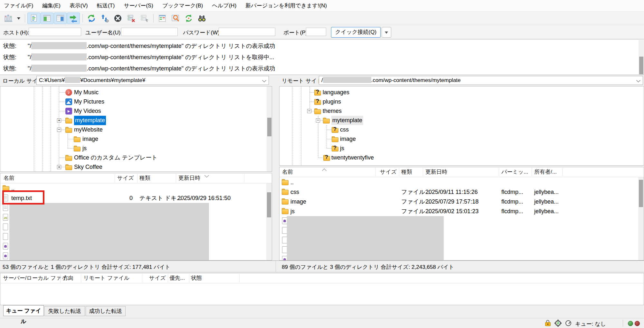 This screenshot has height=328, width=644. Describe the element at coordinates (107, 278) in the screenshot. I see `column-header-remote-file: リモート ファイル` at that location.